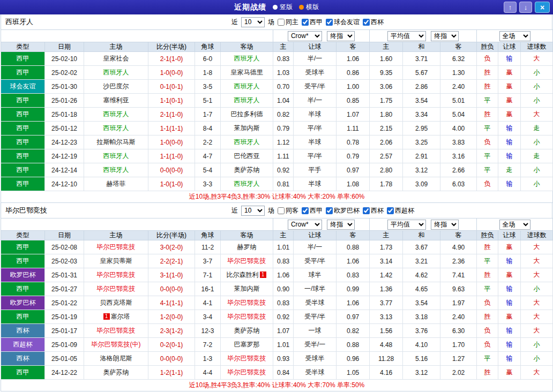 The height and width of the screenshot is (392, 553). What do you see at coordinates (309, 7) in the screenshot?
I see `layout-horizontal-radio: 横版` at bounding box center [309, 7].